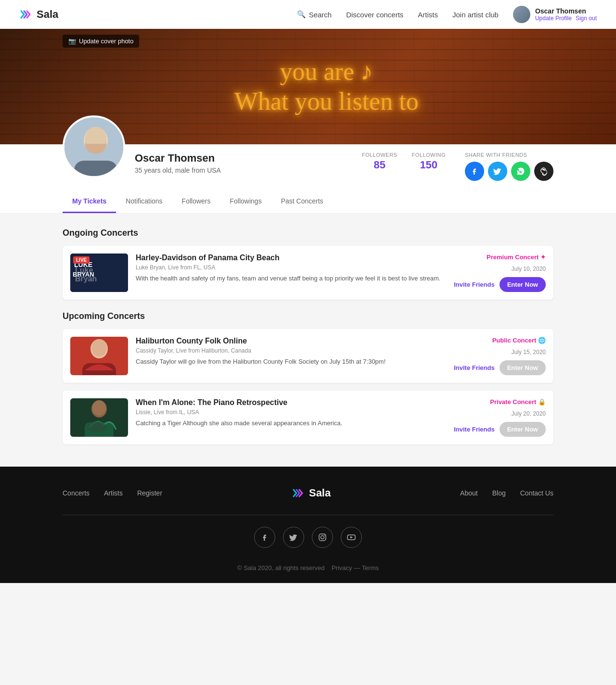 This screenshot has height=685, width=616. Describe the element at coordinates (76, 493) in the screenshot. I see `footer-concerts-link: Concerts` at that location.